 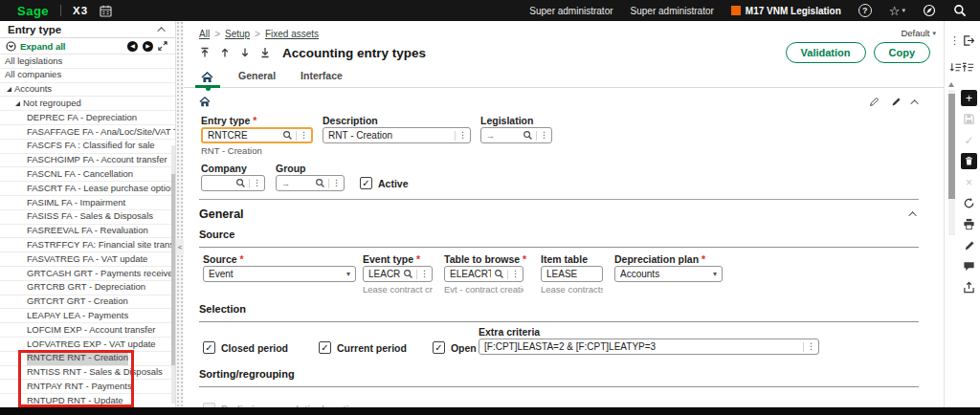 I want to click on expand-panel-icon, so click(x=163, y=46).